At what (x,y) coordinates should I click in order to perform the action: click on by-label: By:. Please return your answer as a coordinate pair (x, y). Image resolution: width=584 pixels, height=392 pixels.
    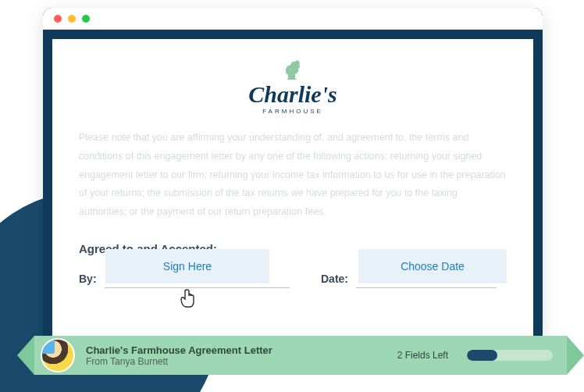
    Looking at the image, I should click on (87, 280).